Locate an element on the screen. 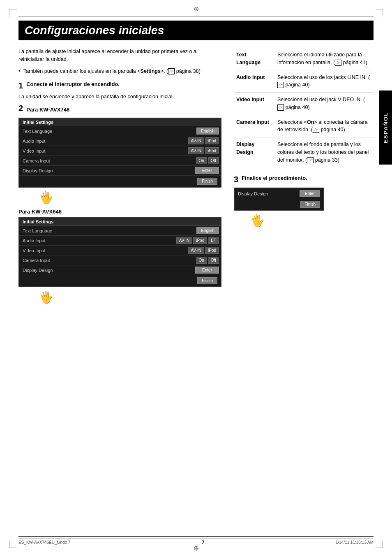  step1-number: 1 is located at coordinates (21, 86).